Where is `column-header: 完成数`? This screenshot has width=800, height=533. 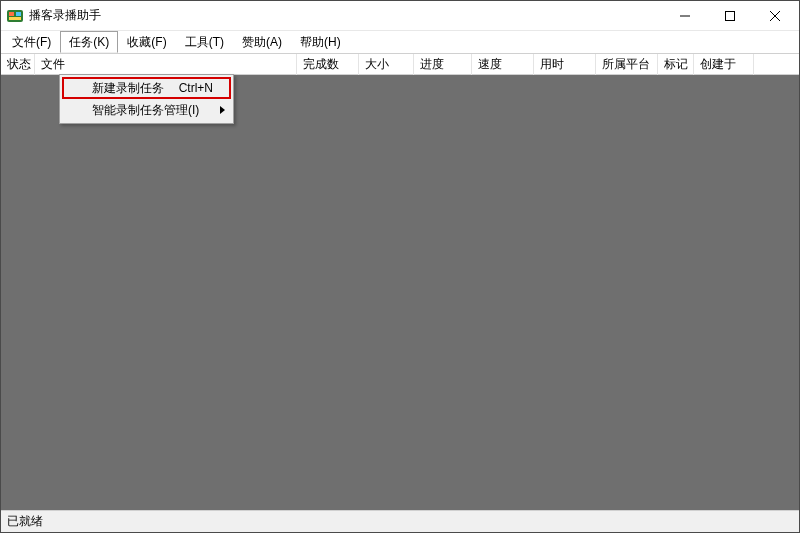 column-header: 完成数 is located at coordinates (328, 64).